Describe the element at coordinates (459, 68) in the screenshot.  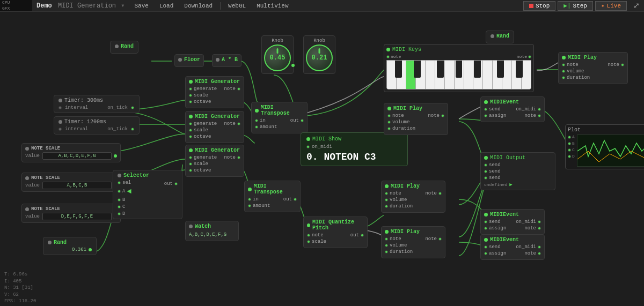
I see `midi-keys-node: MIDI Keys note note` at that location.